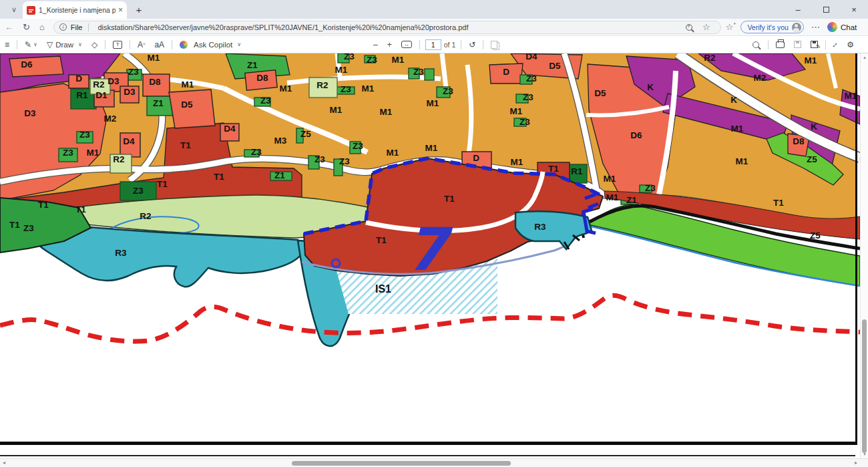 This screenshot has width=868, height=467. What do you see at coordinates (494, 45) in the screenshot?
I see `page-view-icon` at bounding box center [494, 45].